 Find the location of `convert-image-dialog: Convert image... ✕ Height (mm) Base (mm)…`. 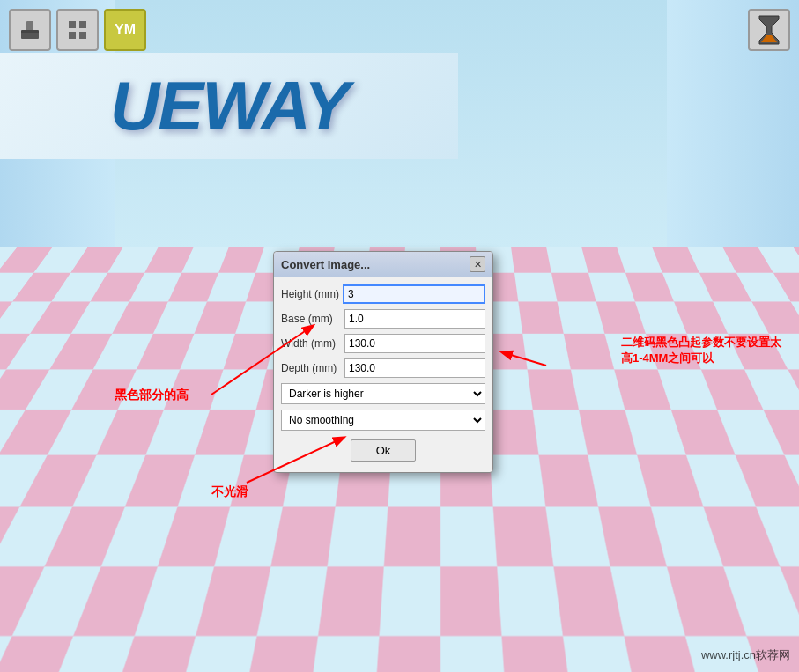

convert-image-dialog: Convert image... ✕ Height (mm) Base (mm)… is located at coordinates (383, 362).